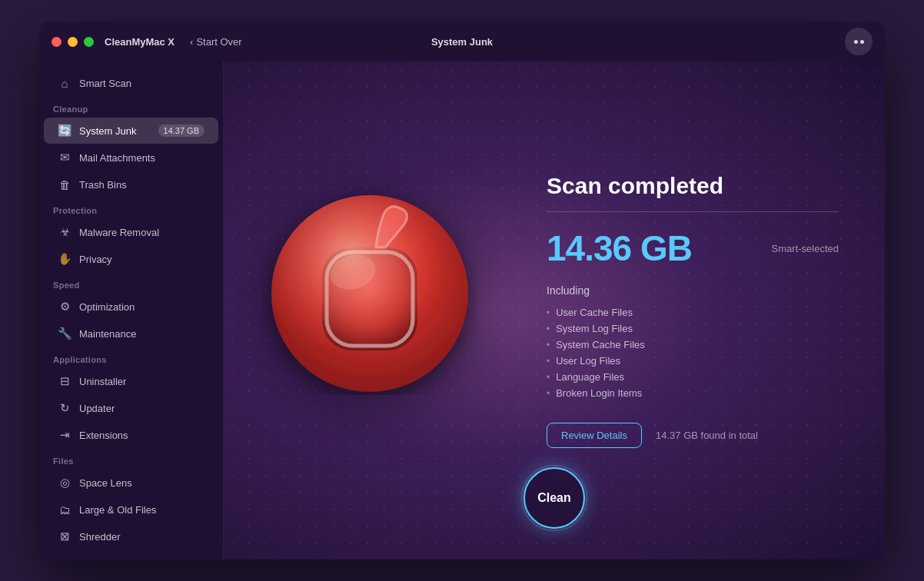 The image size is (924, 581). Describe the element at coordinates (65, 536) in the screenshot. I see `shredder-icon: ⊠` at that location.